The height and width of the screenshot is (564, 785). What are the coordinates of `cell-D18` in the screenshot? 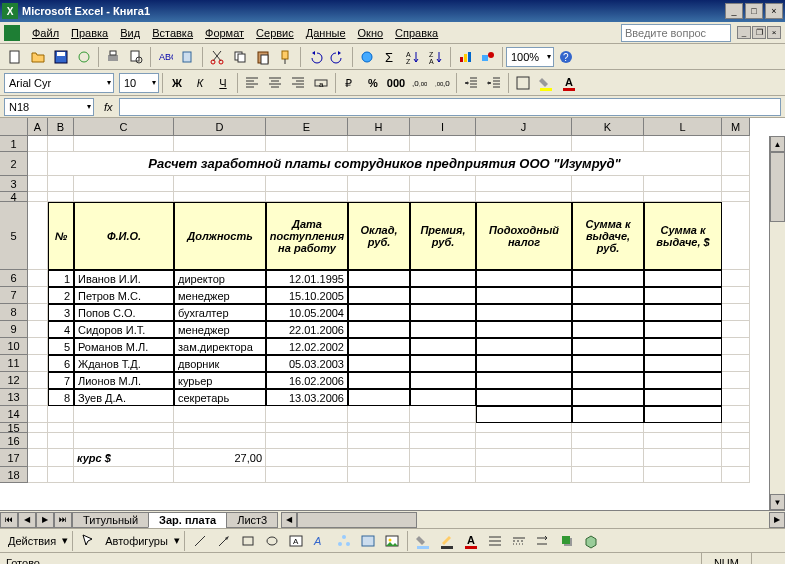 It's located at (220, 475).